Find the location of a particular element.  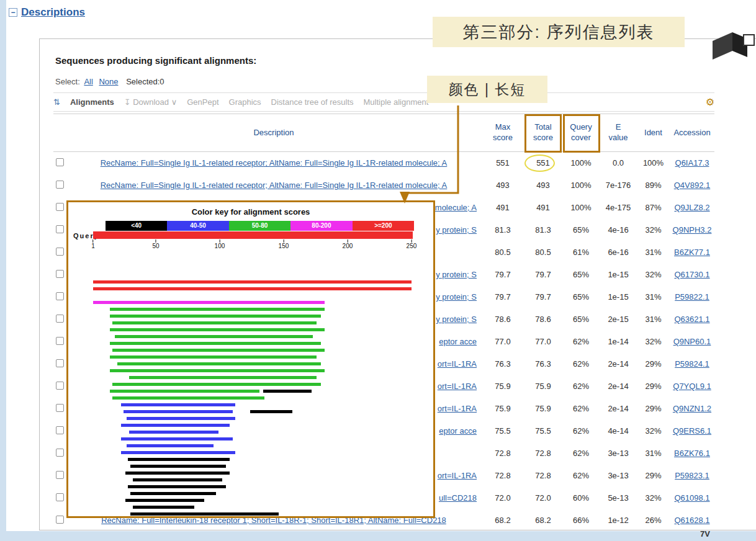

accession-link: B6ZK76.1 is located at coordinates (692, 453).